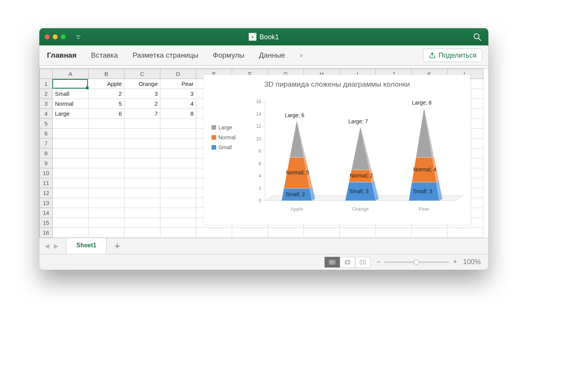 The width and height of the screenshot is (588, 374). Describe the element at coordinates (302, 55) in the screenshot. I see `tabs-overflow-icon: »` at that location.